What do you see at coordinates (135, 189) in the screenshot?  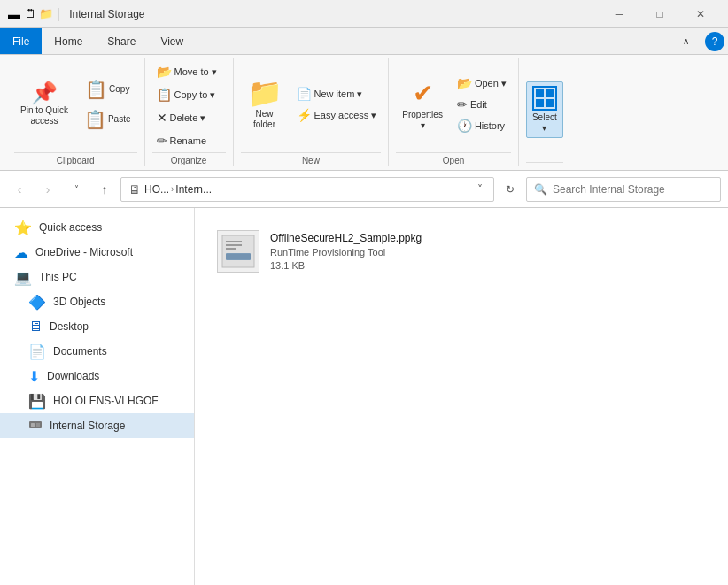 I see `address-pc-icon: 🖥` at bounding box center [135, 189].